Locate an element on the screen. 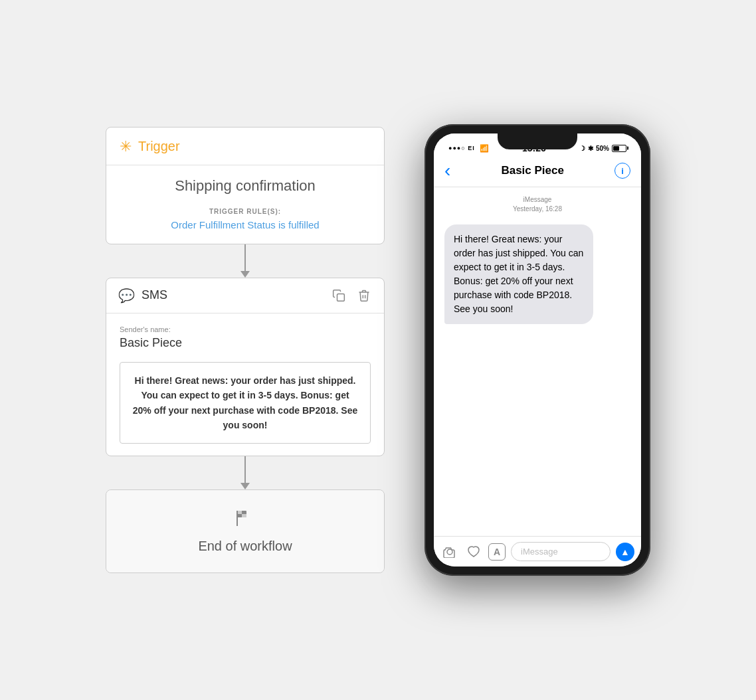 The width and height of the screenshot is (756, 700). info-button: i is located at coordinates (622, 171).